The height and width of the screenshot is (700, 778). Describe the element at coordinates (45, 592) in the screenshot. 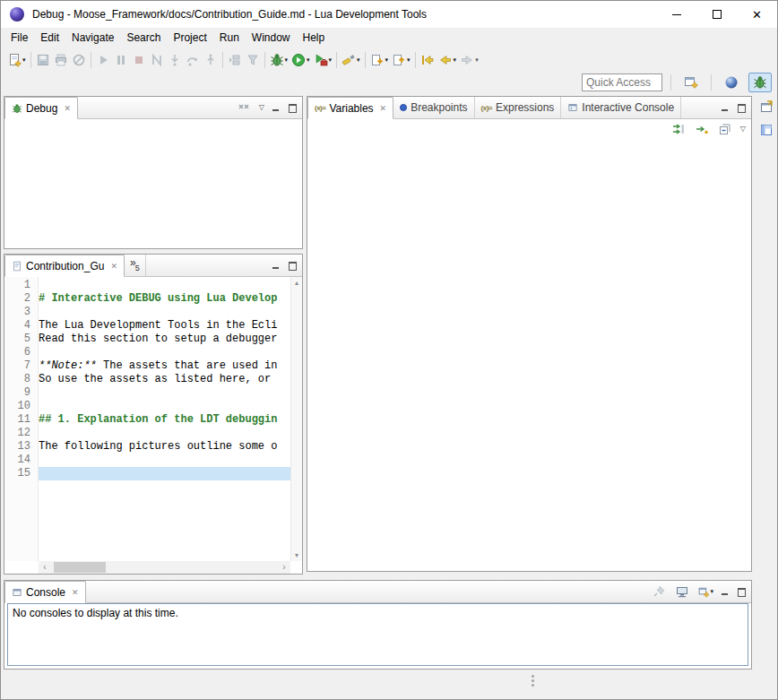

I see `tab-console: Console ✕` at that location.